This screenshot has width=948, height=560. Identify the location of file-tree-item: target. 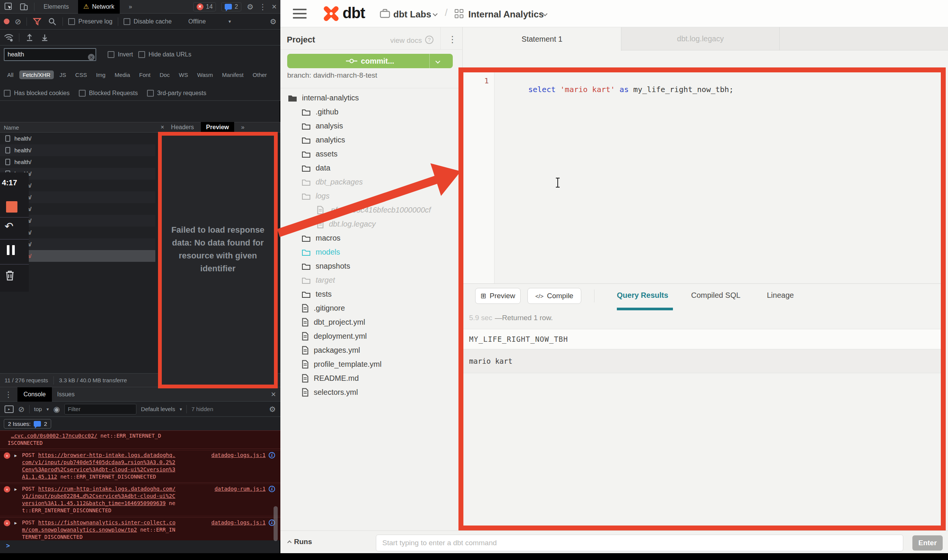
(371, 280).